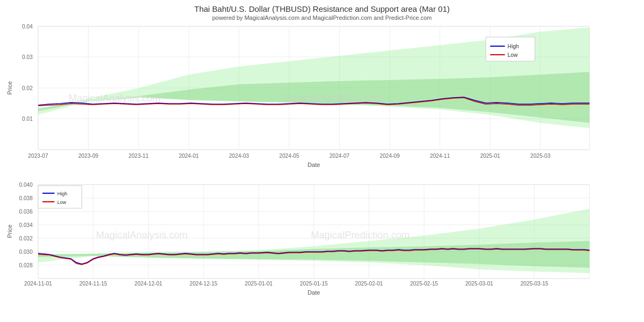 The height and width of the screenshot is (322, 644). Describe the element at coordinates (27, 119) in the screenshot. I see `svg-text: 0.01` at that location.